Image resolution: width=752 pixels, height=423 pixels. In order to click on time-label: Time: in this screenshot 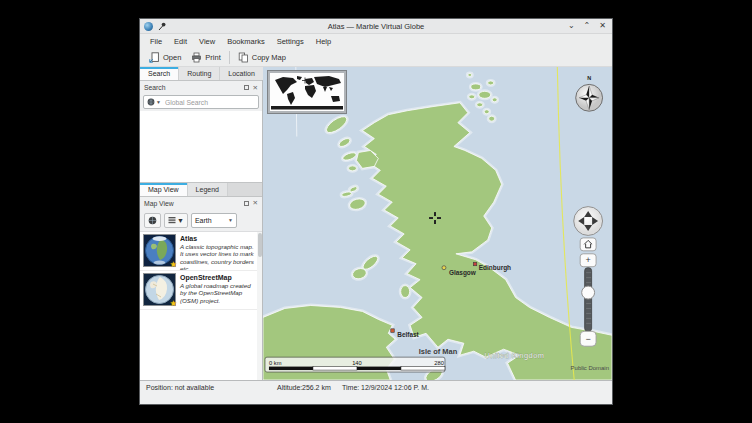, I will do `click(350, 388)`.